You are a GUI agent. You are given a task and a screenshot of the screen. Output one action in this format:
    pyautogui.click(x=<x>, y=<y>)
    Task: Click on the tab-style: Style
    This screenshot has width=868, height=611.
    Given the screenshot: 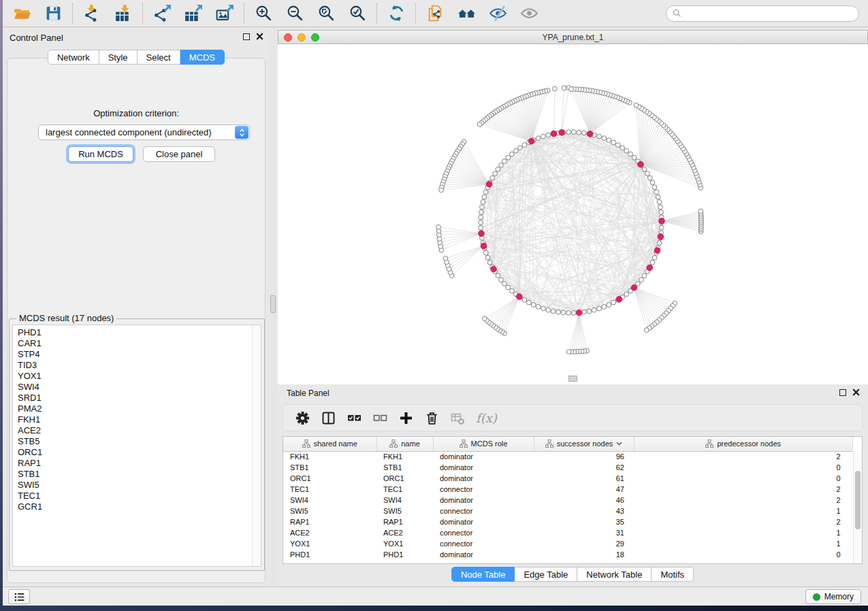 What is the action you would take?
    pyautogui.click(x=118, y=57)
    